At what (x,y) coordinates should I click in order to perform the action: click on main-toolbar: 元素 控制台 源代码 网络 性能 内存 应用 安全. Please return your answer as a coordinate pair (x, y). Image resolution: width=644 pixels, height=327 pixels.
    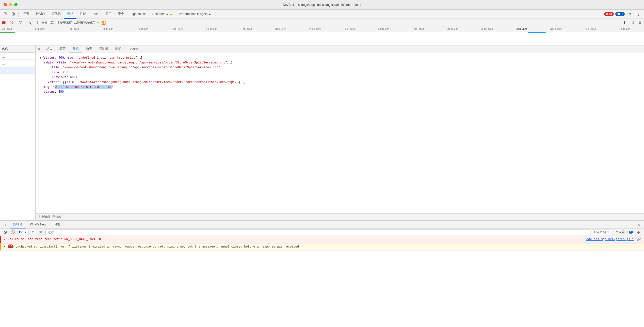
    Looking at the image, I should click on (322, 14).